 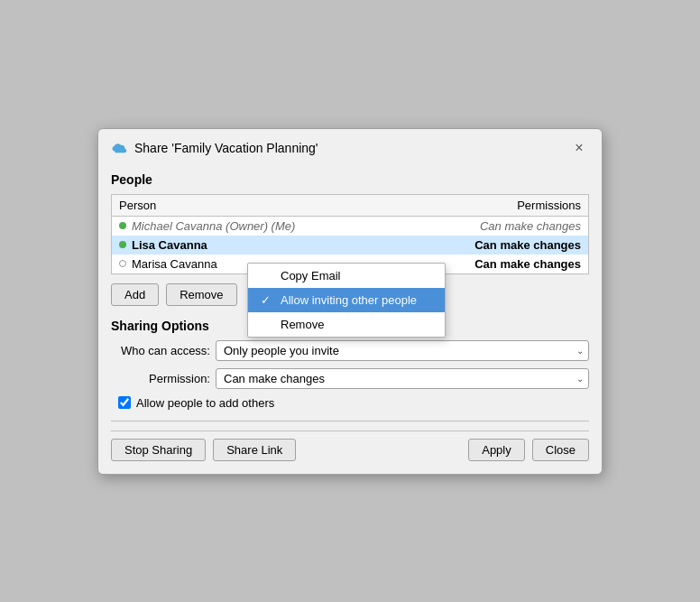 I want to click on bottom-right-buttons: Apply Close, so click(x=529, y=449).